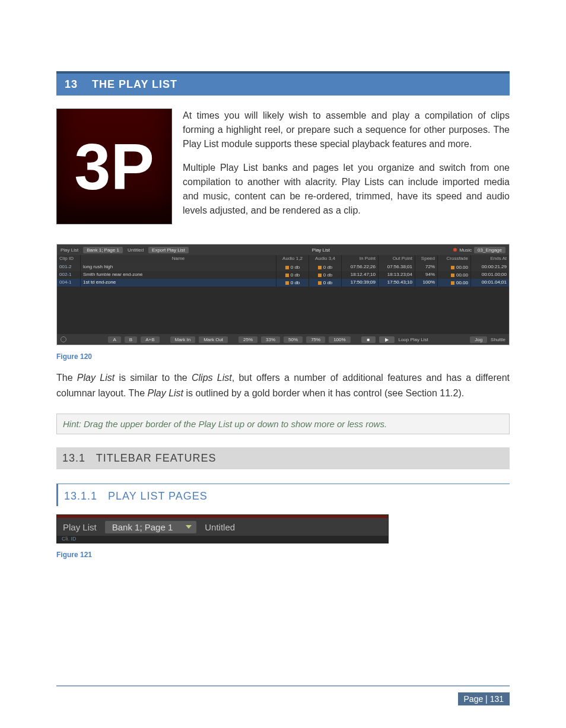 The image size is (566, 728). I want to click on subsubsection-number: 13.1.1, so click(81, 496).